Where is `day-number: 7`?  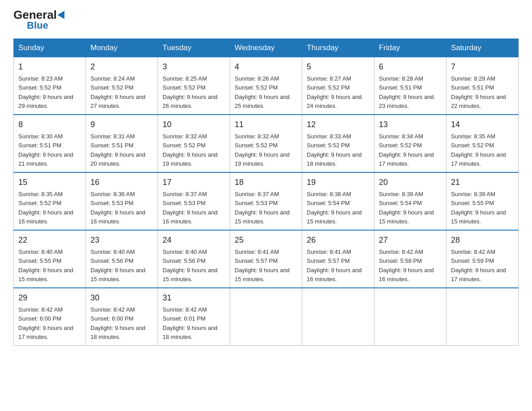
day-number: 7 is located at coordinates (482, 67).